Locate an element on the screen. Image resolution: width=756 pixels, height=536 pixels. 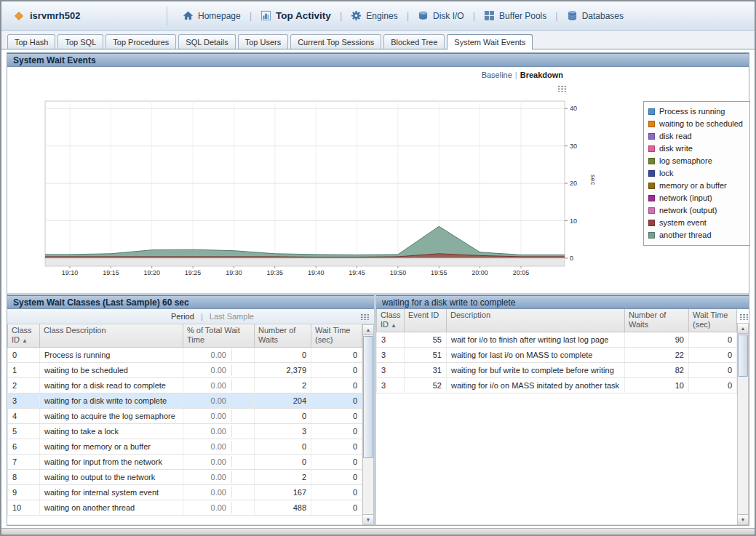
tab-top-sql: Top SQL is located at coordinates (80, 41).